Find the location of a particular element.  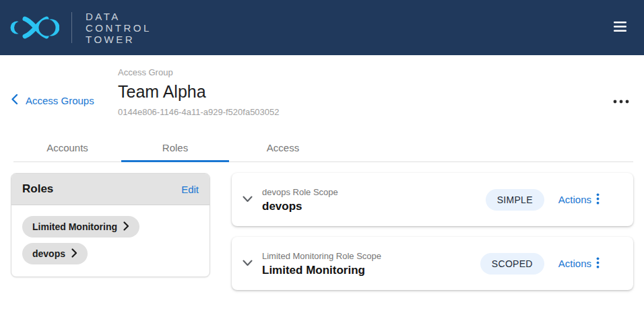

role-card-controls: SIMPLE Actions is located at coordinates (543, 200).